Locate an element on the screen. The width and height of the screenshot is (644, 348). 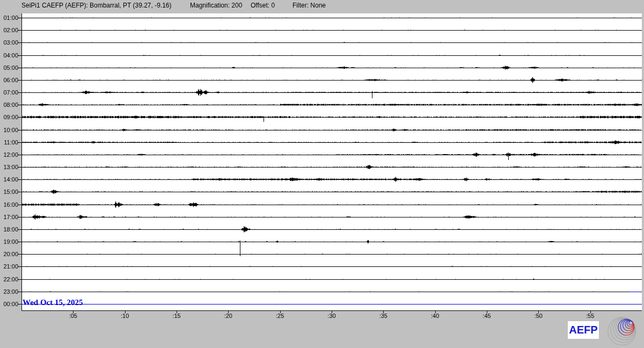
hour-label: 05:00 is located at coordinates (9, 68).